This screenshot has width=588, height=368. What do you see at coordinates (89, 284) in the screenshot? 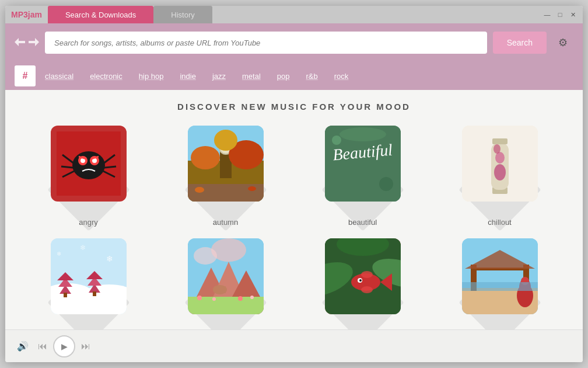
I see `mood-winter: ❄ ❄ ❄ winter` at bounding box center [89, 284].